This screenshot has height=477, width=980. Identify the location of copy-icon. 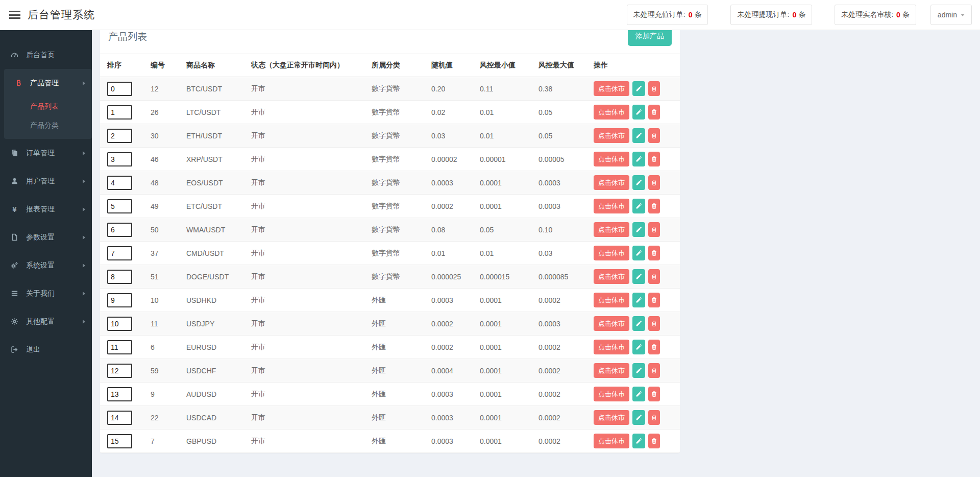
(14, 153).